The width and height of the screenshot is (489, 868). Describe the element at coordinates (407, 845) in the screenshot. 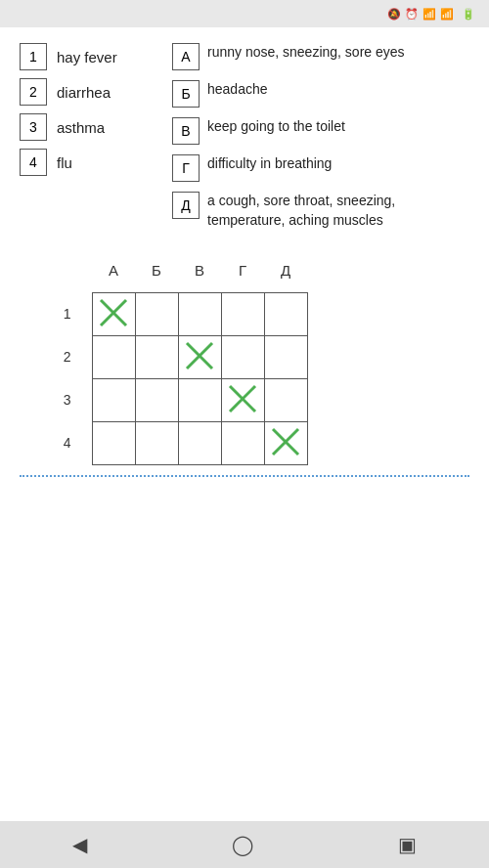

I see `recents-icon: ▣` at that location.